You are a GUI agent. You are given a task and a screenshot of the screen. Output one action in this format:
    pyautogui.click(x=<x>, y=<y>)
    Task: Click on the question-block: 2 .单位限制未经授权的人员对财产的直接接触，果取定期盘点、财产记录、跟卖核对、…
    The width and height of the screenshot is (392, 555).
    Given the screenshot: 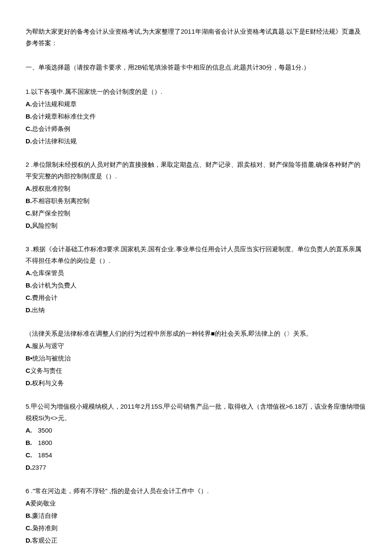 What is the action you would take?
    pyautogui.click(x=196, y=195)
    